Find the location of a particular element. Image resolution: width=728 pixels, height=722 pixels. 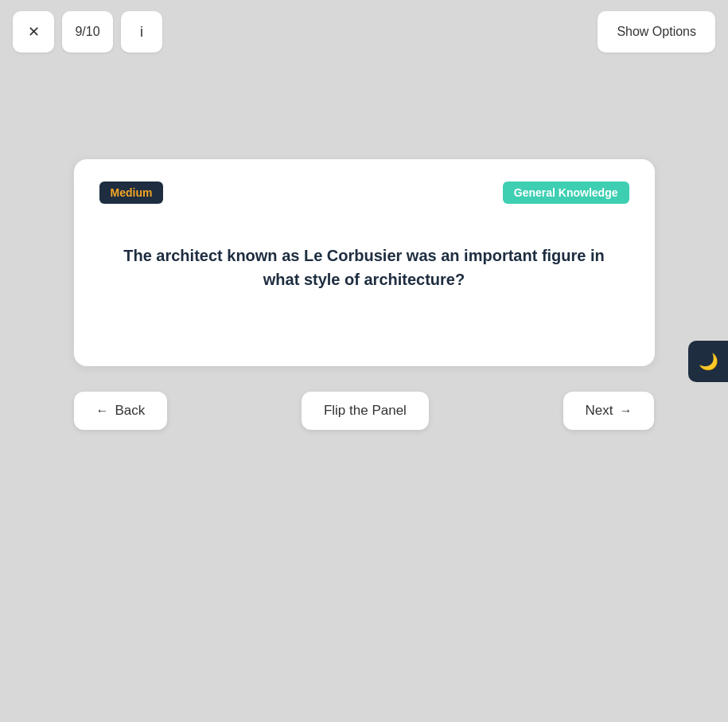

card-tags: Medium General Knowledge is located at coordinates (364, 193).